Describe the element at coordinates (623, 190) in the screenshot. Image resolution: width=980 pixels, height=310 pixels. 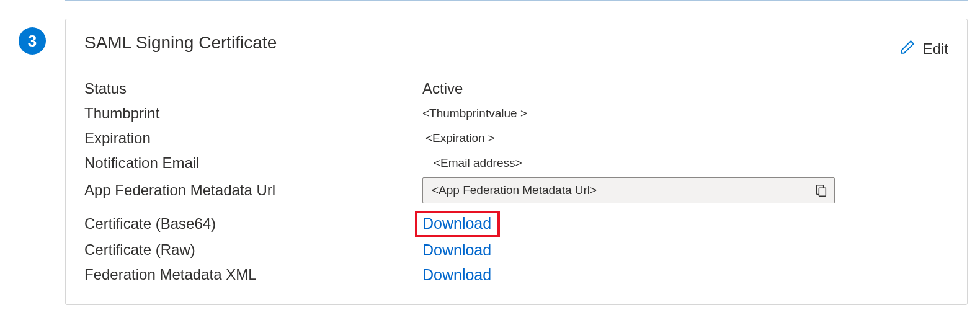
I see `metadata-url-value: <App Federation Metadata Url>` at that location.